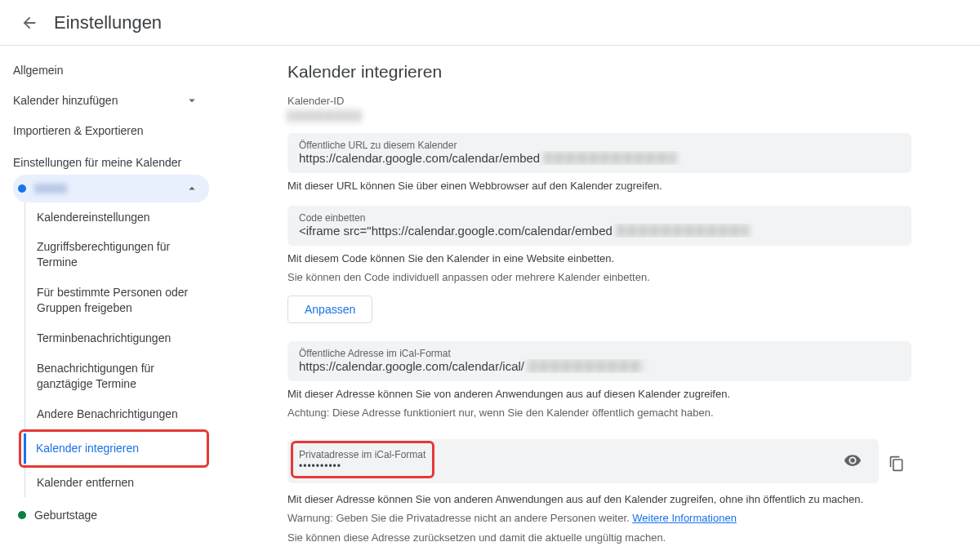  Describe the element at coordinates (111, 547) in the screenshot. I see `sidebar-other-calendars-header: Einstellungen für weitere` at that location.